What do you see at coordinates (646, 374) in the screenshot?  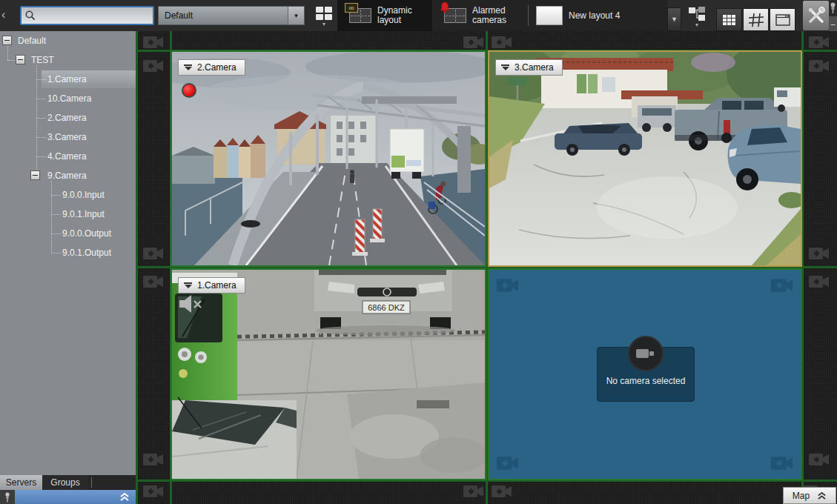 I see `no-camera-selected-box: No camera selected` at bounding box center [646, 374].